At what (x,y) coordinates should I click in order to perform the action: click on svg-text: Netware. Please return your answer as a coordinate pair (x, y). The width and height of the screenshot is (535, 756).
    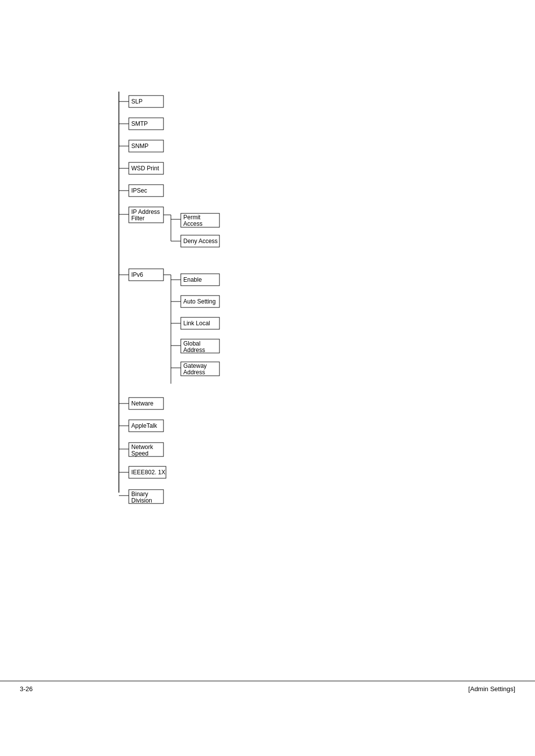
    Looking at the image, I should click on (143, 403).